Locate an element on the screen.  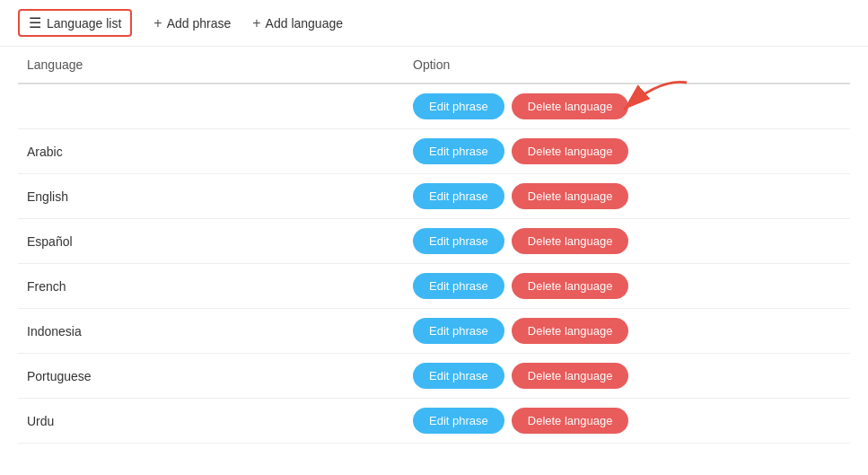
table-row: Edit phraseDelete language is located at coordinates (434, 106).